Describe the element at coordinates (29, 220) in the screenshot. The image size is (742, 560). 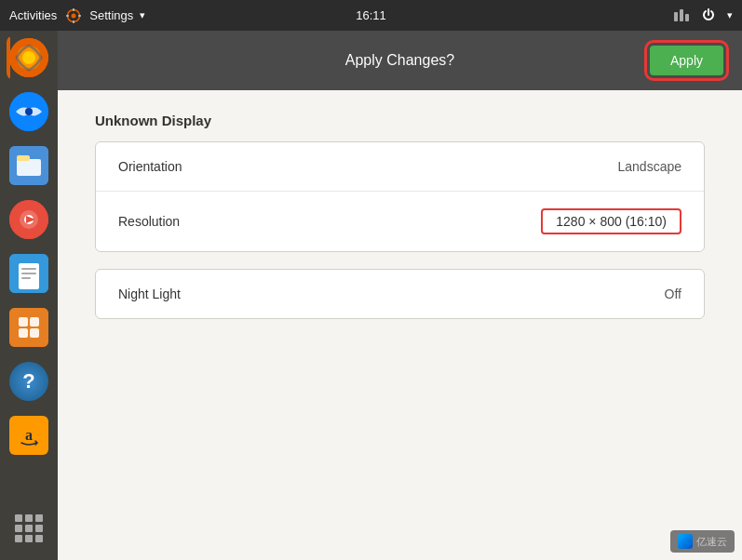
I see `media-svg` at that location.